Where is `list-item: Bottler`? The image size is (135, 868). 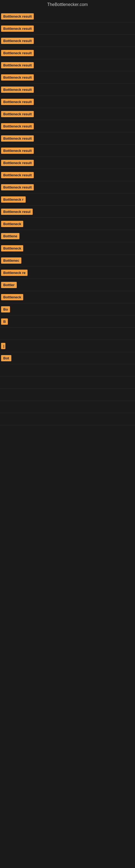 list-item: Bottler is located at coordinates (68, 285).